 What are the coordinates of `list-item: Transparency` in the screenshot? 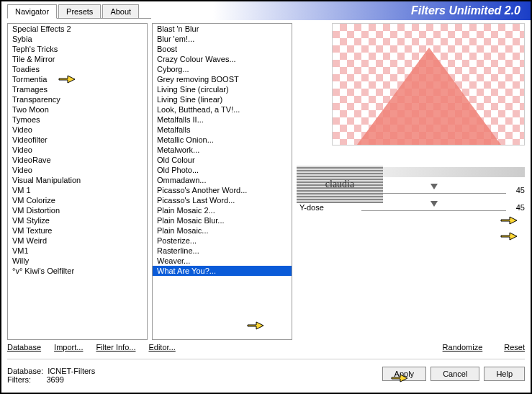 It's located at (78, 99).